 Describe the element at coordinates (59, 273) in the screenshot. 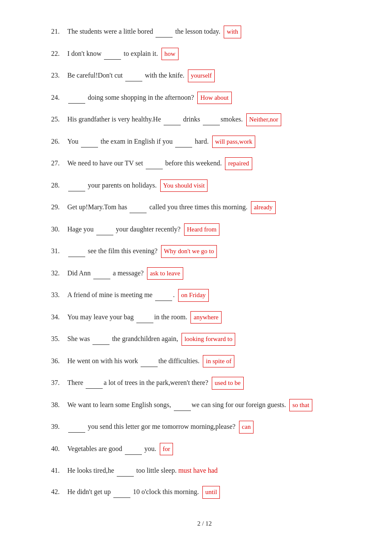

I see `q-num: 32.` at that location.